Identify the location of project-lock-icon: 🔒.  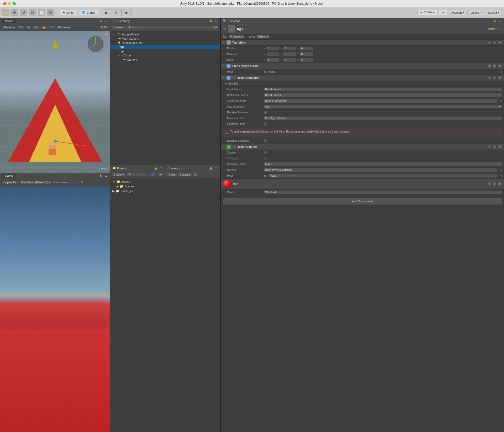
(156, 168).